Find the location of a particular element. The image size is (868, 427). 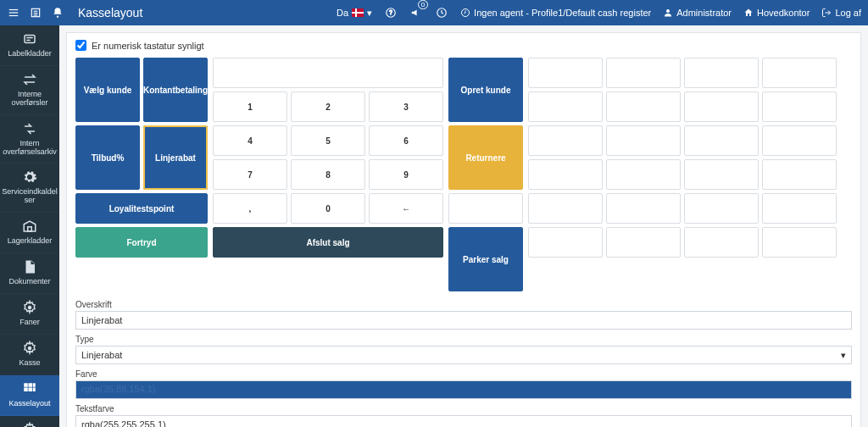

tile-linjerabat: Linjerabat is located at coordinates (175, 158).